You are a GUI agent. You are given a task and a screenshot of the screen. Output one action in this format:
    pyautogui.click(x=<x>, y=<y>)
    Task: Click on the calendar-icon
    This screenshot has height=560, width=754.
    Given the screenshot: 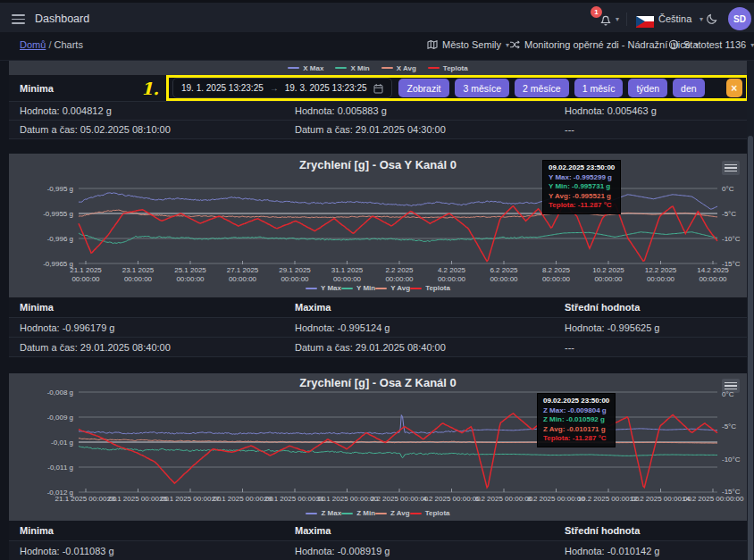 What is the action you would take?
    pyautogui.click(x=379, y=88)
    